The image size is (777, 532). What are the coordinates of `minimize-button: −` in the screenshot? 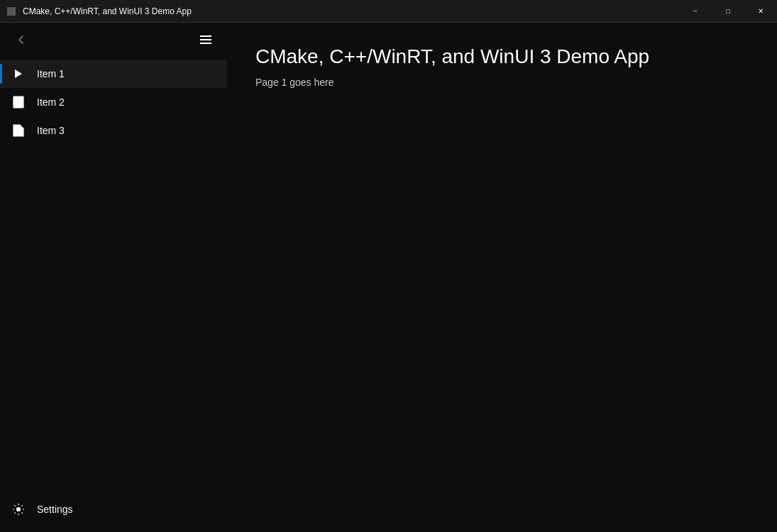 It's located at (695, 11).